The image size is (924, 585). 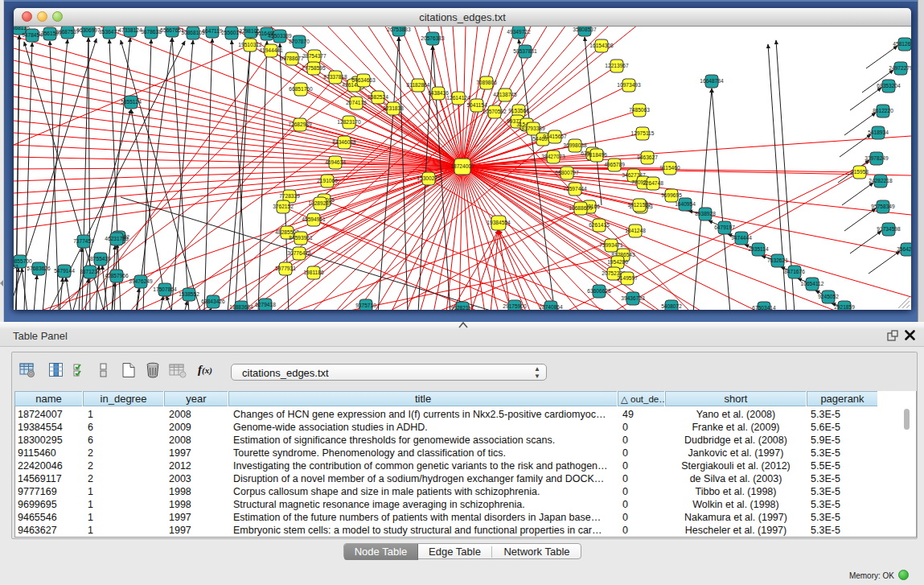 I want to click on svg-text: 4694634, so click(x=335, y=163).